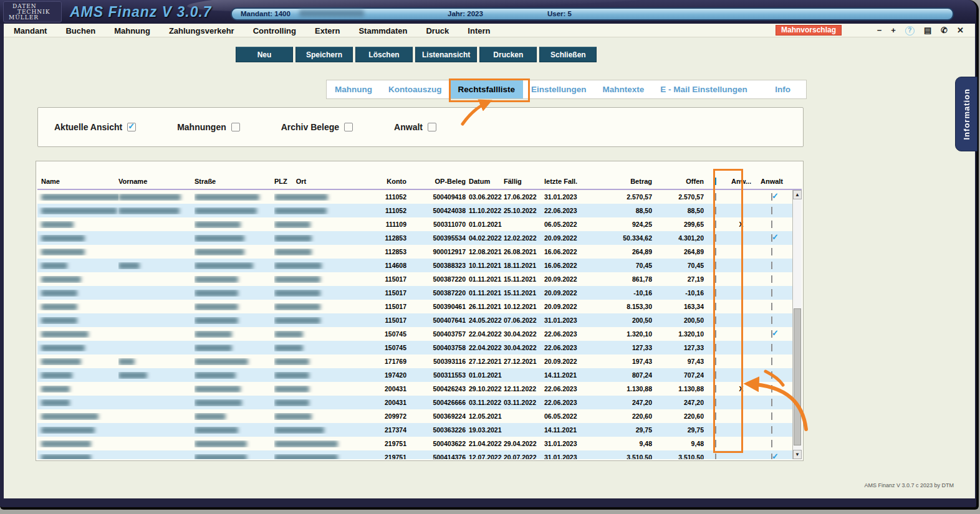 The image size is (980, 514). What do you see at coordinates (281, 181) in the screenshot?
I see `col-header-plz: PLZ` at bounding box center [281, 181].